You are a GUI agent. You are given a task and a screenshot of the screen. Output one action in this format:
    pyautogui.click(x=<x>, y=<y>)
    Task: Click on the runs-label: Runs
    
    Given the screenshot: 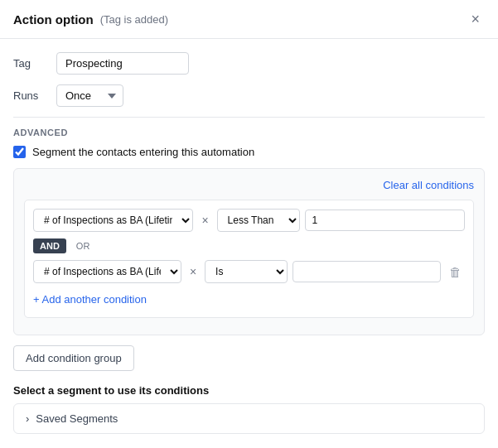 What is the action you would take?
    pyautogui.click(x=30, y=96)
    